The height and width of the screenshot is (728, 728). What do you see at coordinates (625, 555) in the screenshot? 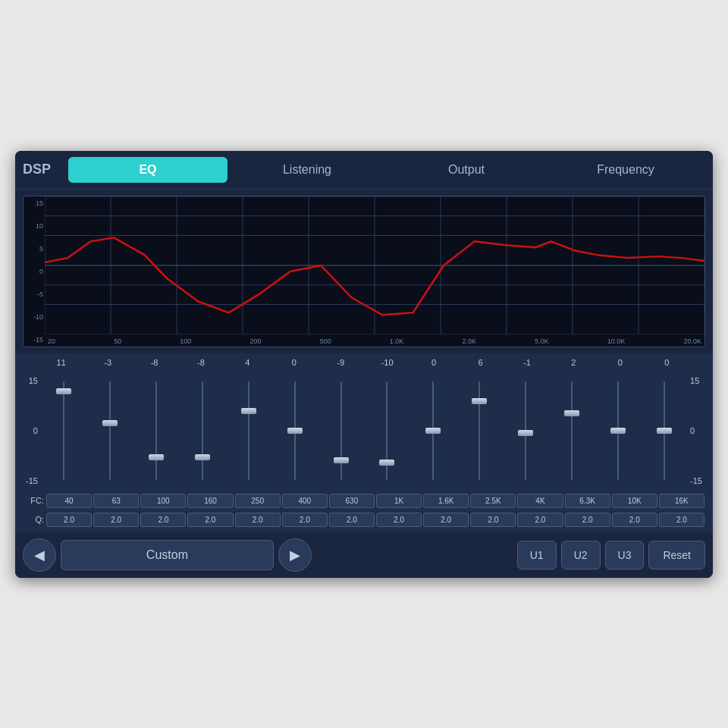
I see `u3-button: U3` at bounding box center [625, 555].